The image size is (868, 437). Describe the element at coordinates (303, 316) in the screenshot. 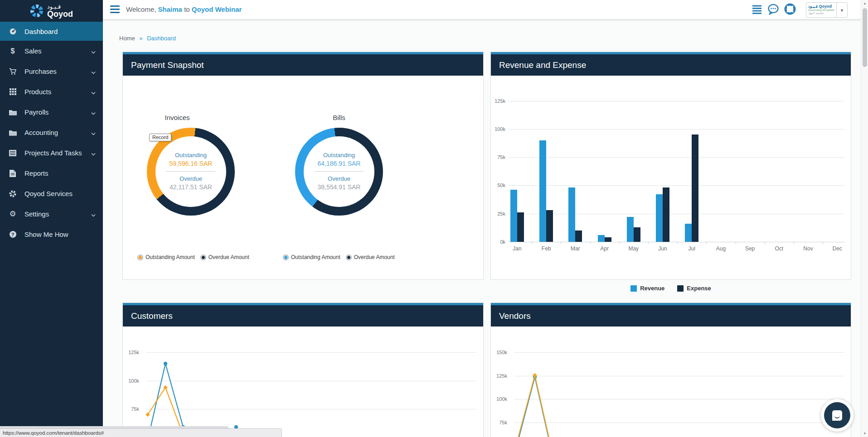

I see `customers-title: Customers` at that location.